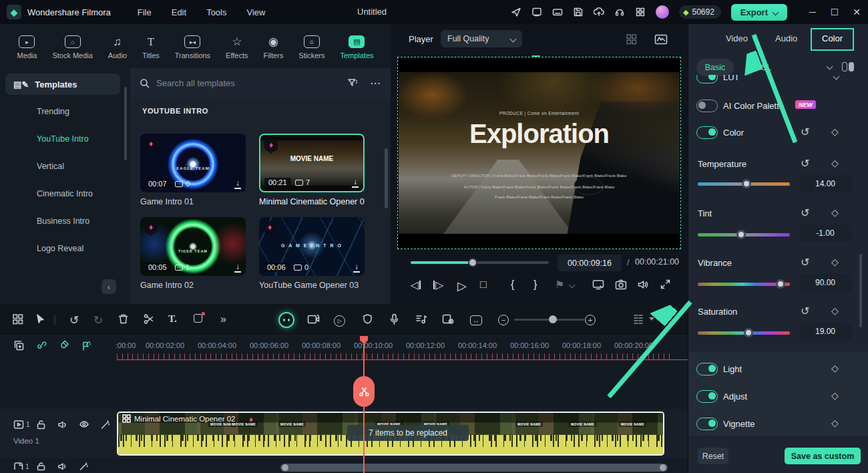 Image resolution: width=868 pixels, height=473 pixels. Describe the element at coordinates (707, 397) in the screenshot. I see `adjust-toggle` at that location.